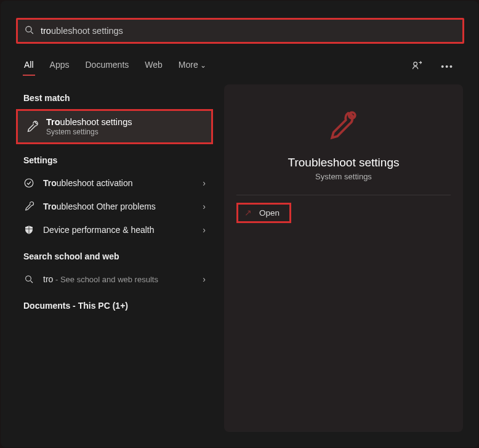  Describe the element at coordinates (417, 67) in the screenshot. I see `sign-in-icon` at that location.